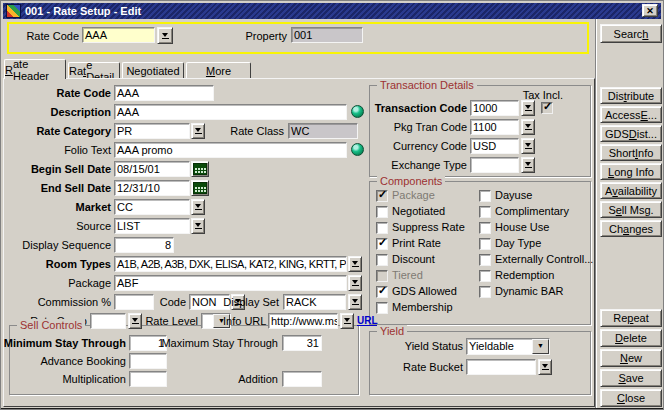 The width and height of the screenshot is (664, 410). What do you see at coordinates (218, 70) in the screenshot?
I see `tab-more: More` at bounding box center [218, 70].